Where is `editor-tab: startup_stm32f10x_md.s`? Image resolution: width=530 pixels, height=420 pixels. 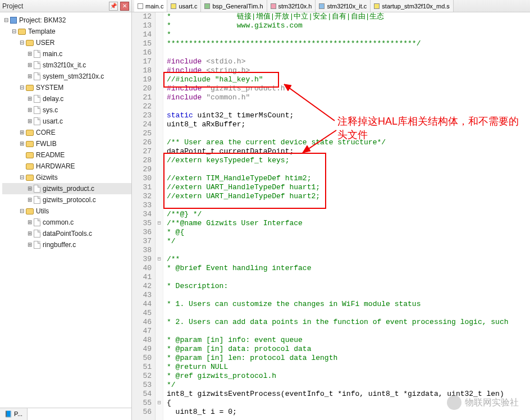
editor-tab: startup_stm32f10x_md.s is located at coordinates (412, 6).